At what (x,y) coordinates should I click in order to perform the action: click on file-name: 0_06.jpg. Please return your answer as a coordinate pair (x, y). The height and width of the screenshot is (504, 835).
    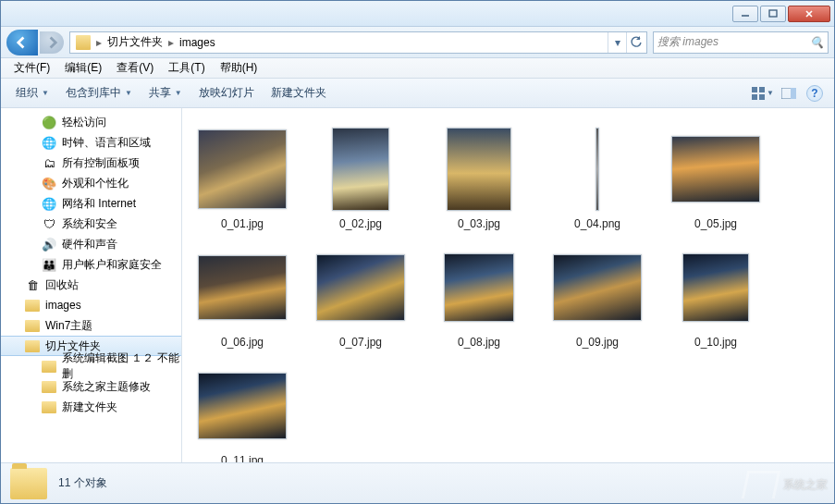
    Looking at the image, I should click on (242, 342).